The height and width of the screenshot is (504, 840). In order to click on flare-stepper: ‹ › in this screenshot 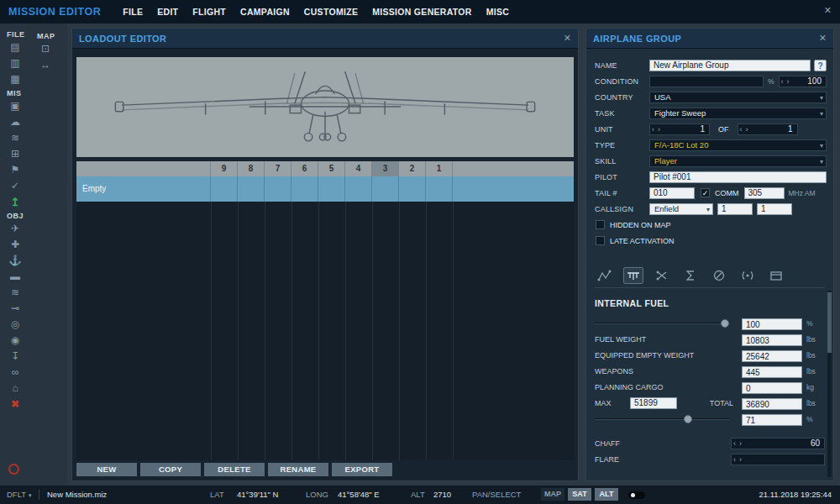, I will do `click(778, 459)`.